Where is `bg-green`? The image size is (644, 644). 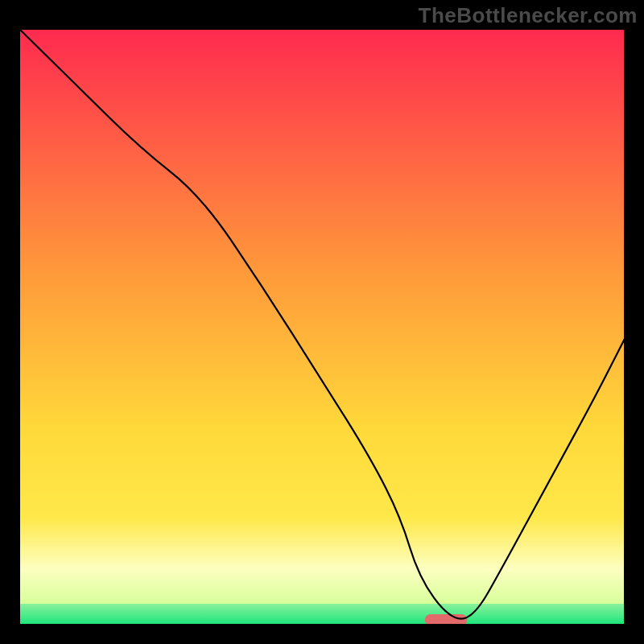
bg-green is located at coordinates (322, 614).